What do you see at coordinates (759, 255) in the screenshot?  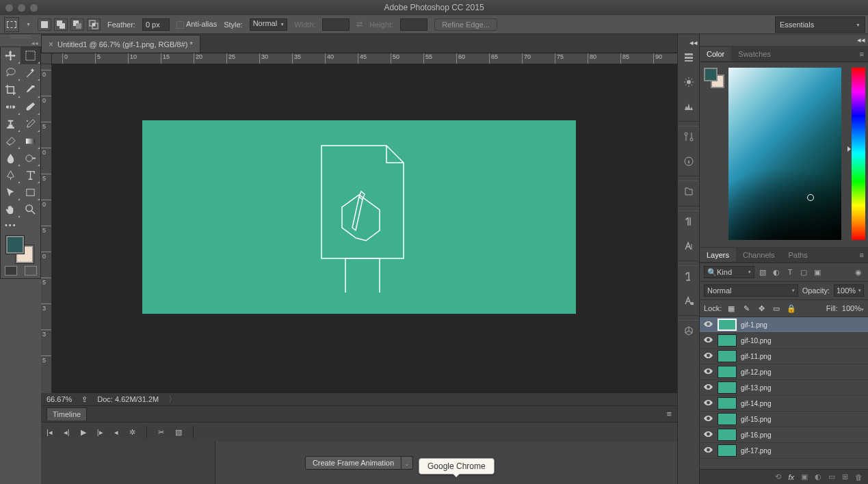 I see `channels-tab: Channels` at bounding box center [759, 255].